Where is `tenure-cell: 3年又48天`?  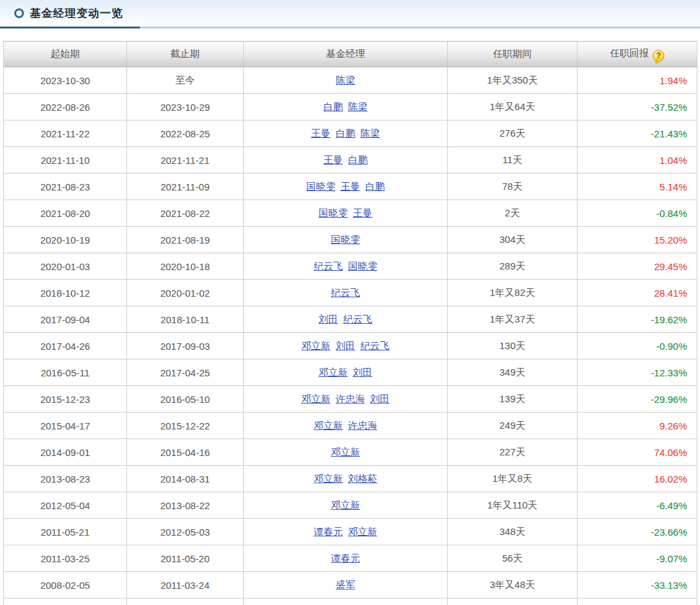
tenure-cell: 3年又48天 is located at coordinates (513, 586).